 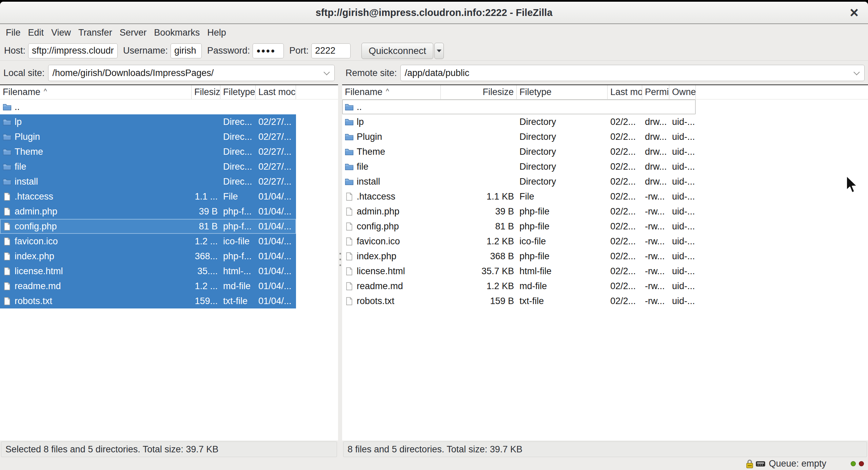 I want to click on file-row-Theme: ThemeDirec...02/27/..., so click(x=148, y=152).